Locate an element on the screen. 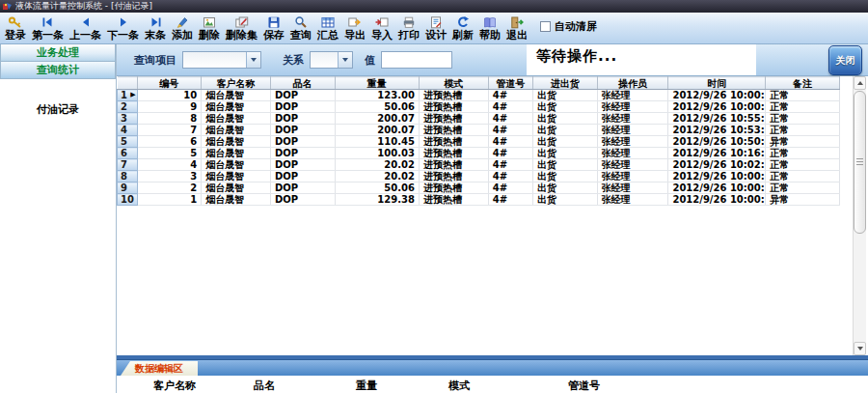 The width and height of the screenshot is (868, 393). toolbar-button-next: 下一条 is located at coordinates (123, 27).